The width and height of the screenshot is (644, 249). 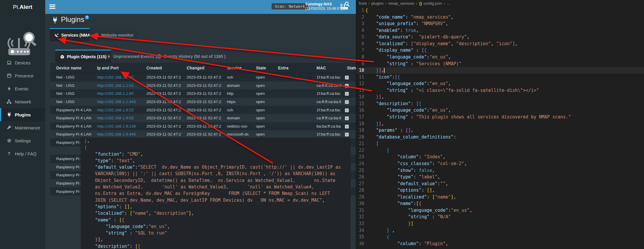 I want to click on editor-line-code: [, so click(x=372, y=144).